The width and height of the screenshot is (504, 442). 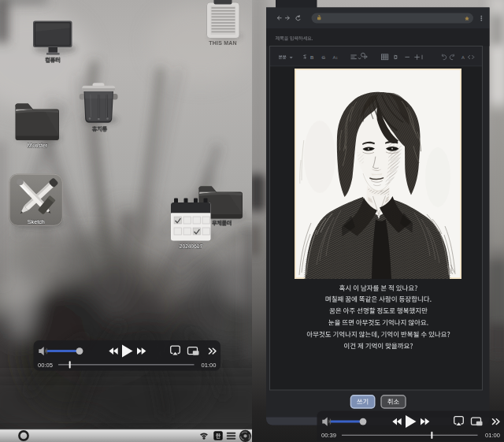 I want to click on svg-text: Monster, so click(x=38, y=145).